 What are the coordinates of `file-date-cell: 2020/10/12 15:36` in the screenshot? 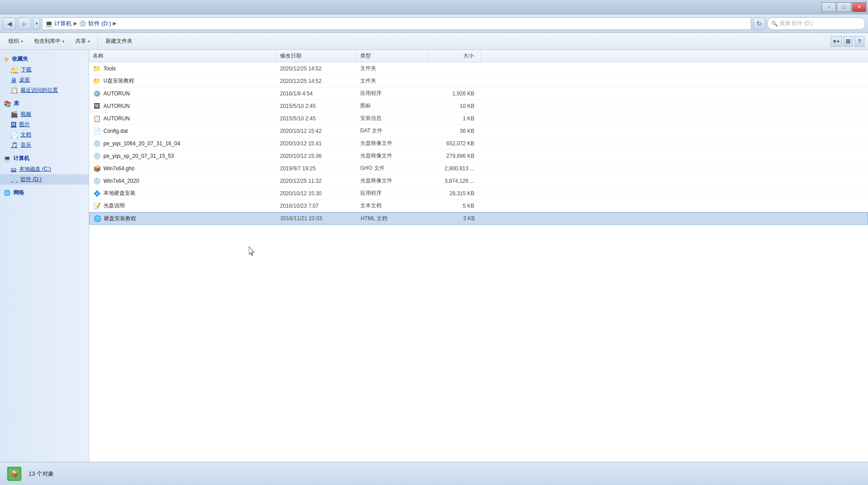 It's located at (317, 156).